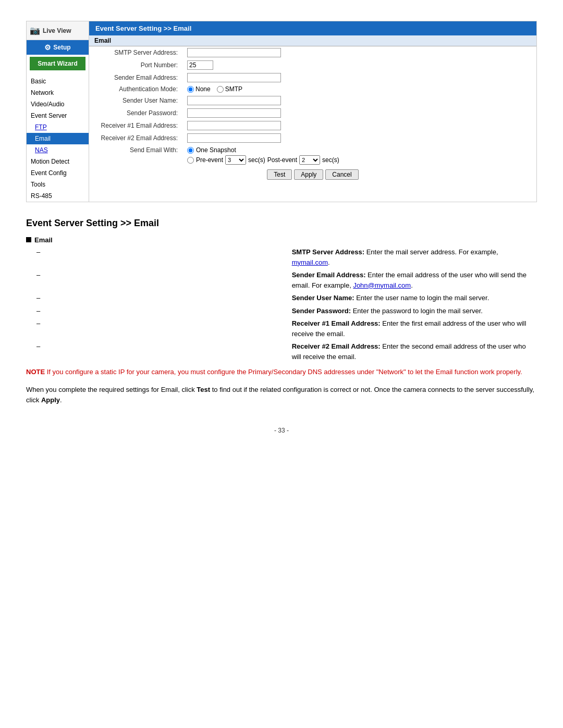 The image size is (563, 728). I want to click on auth-smtp-option: SMTP, so click(229, 89).